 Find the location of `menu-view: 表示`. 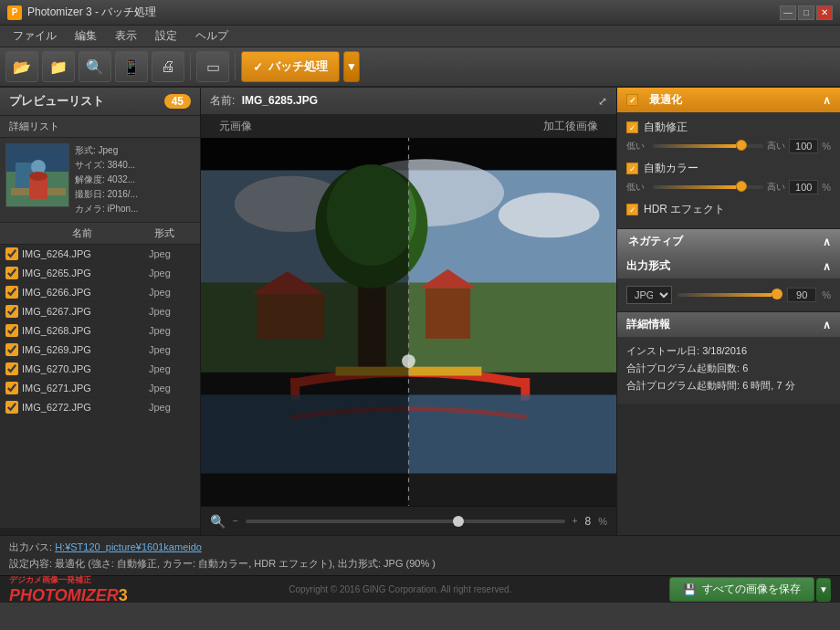

menu-view: 表示 is located at coordinates (126, 37).